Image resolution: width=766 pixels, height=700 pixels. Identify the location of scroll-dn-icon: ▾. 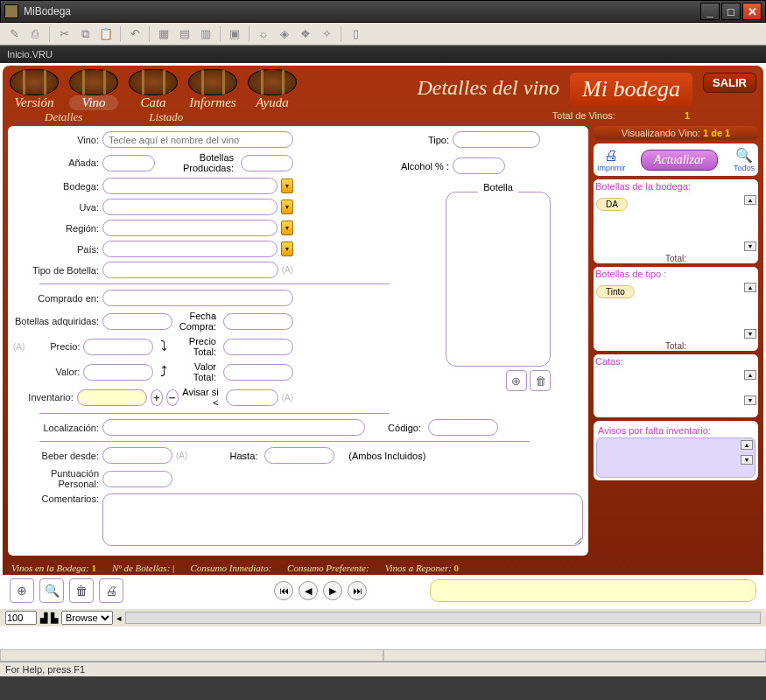
(750, 247).